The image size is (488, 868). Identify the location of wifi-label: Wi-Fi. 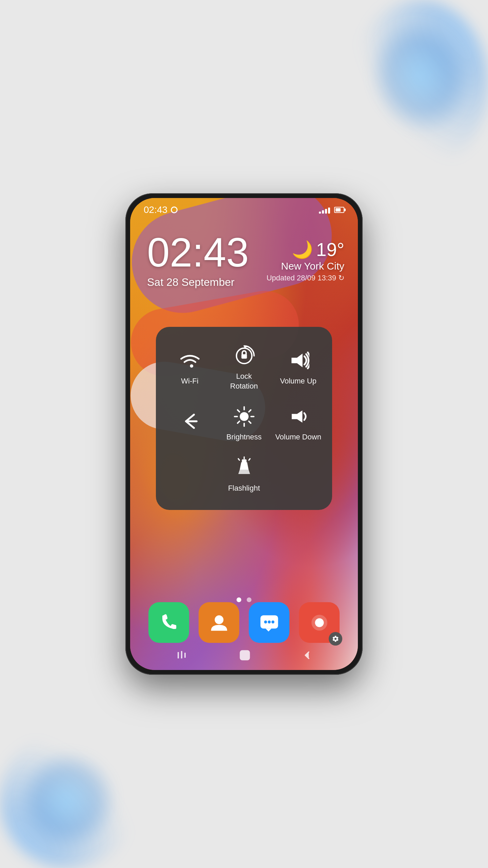
(190, 381).